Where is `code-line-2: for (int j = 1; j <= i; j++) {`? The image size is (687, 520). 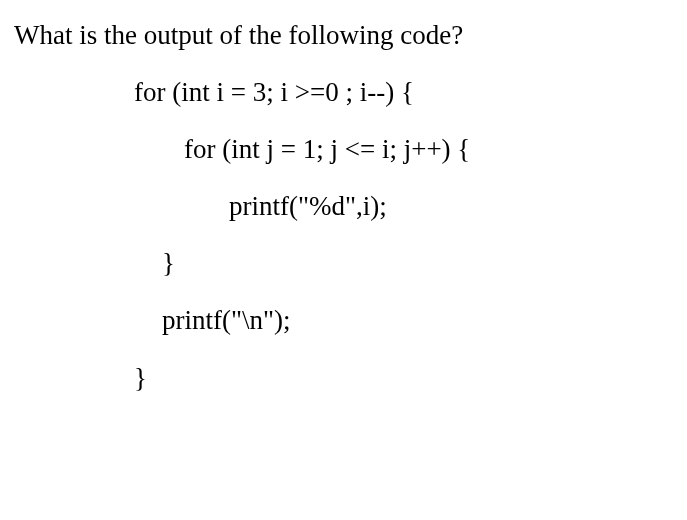
code-line-2: for (int j = 1; j <= i; j++) { is located at coordinates (404, 150).